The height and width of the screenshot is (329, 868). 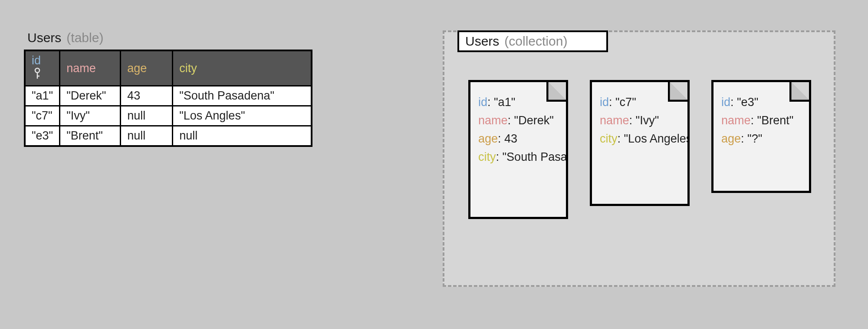 I want to click on cell-city: "Los Angles", so click(x=242, y=116).